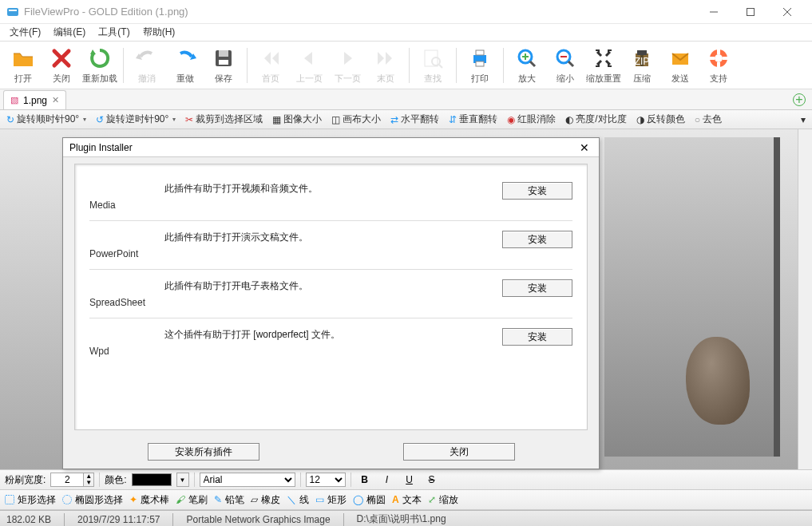 This screenshot has width=812, height=526. Describe the element at coordinates (100, 65) in the screenshot. I see `reload-button: 重新加载` at that location.